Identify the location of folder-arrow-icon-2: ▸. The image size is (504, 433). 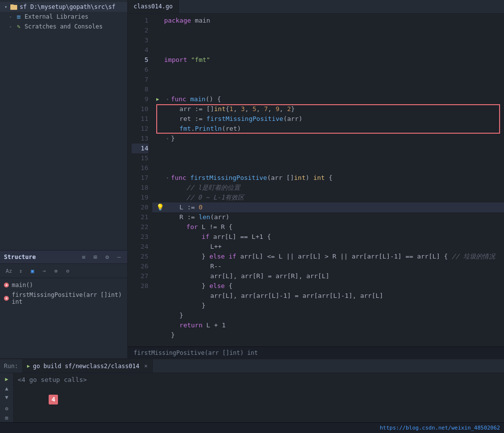
(11, 17).